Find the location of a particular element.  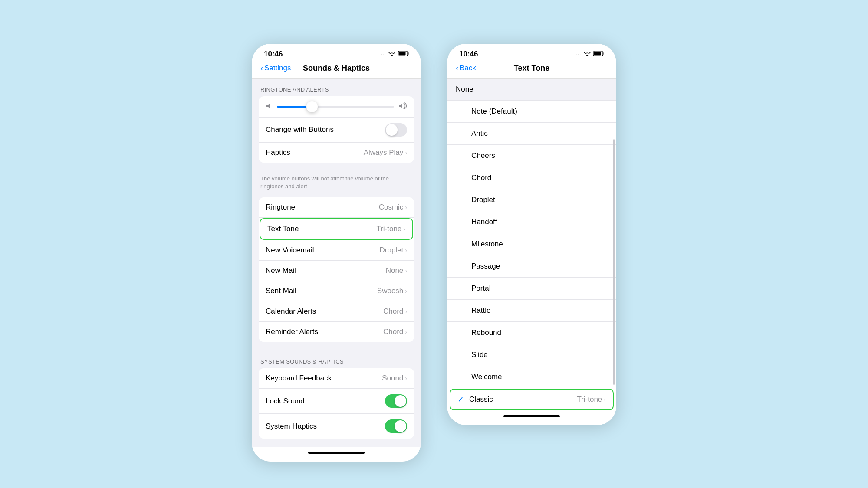

haptics-value: Always Play › is located at coordinates (385, 153).